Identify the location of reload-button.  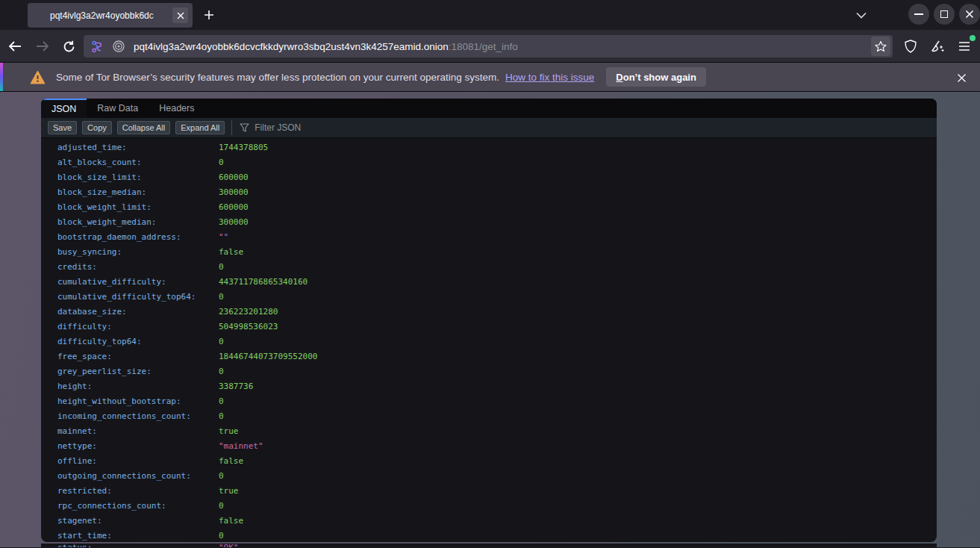
(69, 46).